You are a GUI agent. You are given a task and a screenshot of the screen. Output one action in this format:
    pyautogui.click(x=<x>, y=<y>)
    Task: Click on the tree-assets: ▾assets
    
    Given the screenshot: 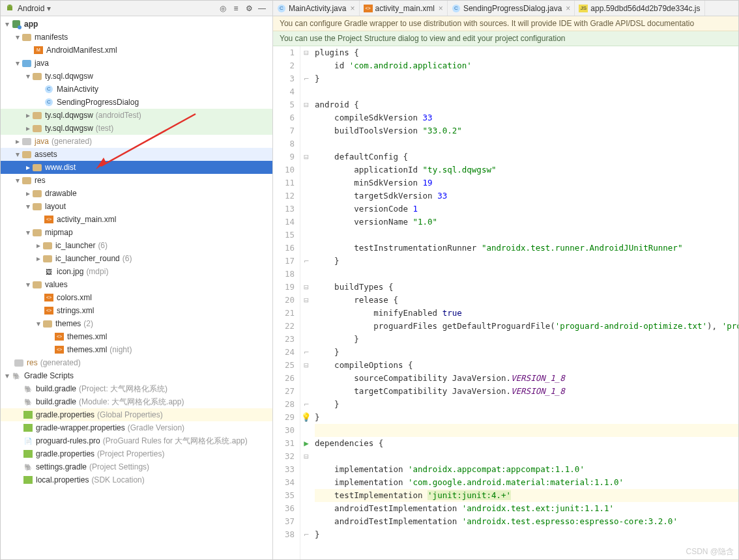 What is the action you would take?
    pyautogui.click(x=137, y=154)
    